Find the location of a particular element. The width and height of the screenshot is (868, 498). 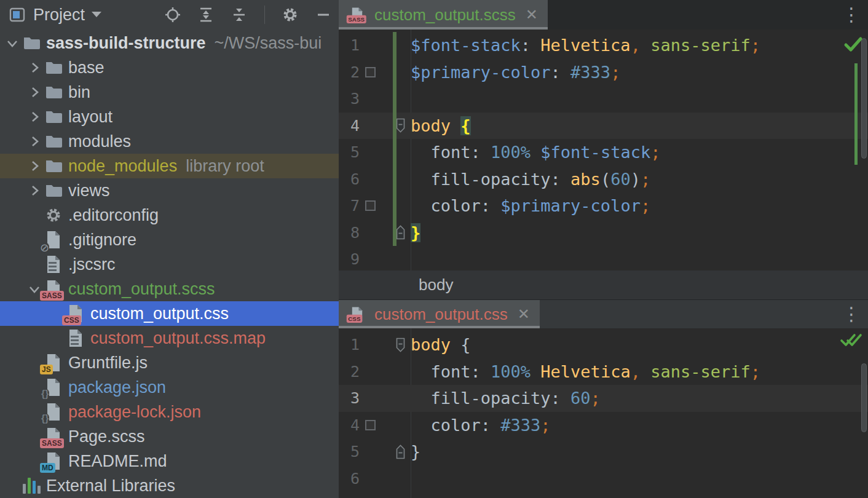

settings-icon is located at coordinates (290, 15).